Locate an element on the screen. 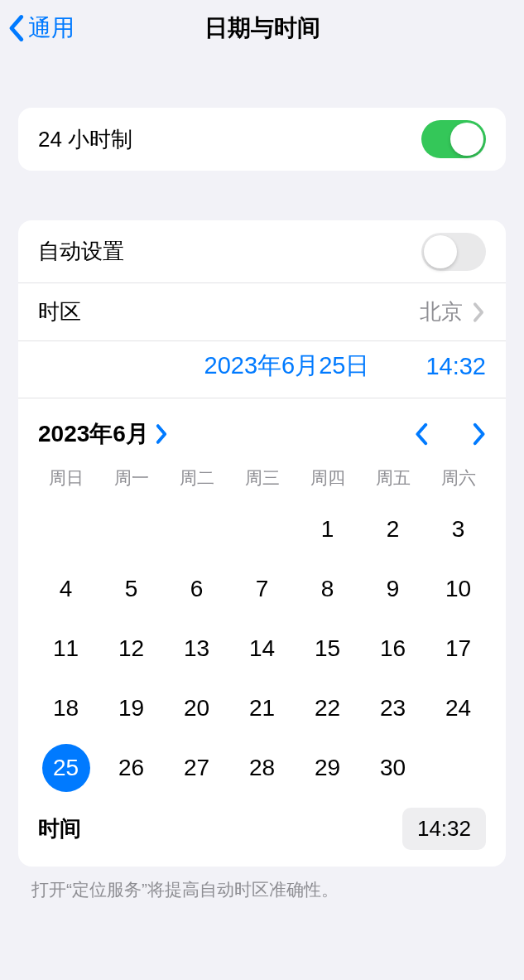  month-picker-button: 2023年6月 is located at coordinates (103, 434).